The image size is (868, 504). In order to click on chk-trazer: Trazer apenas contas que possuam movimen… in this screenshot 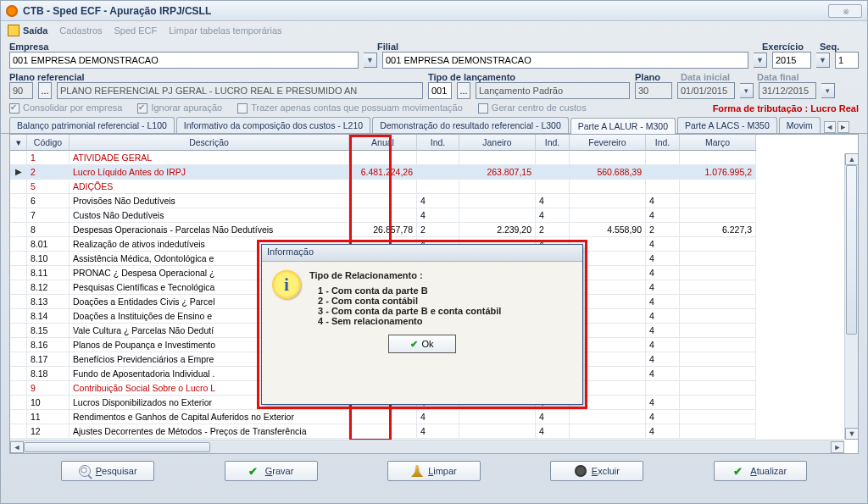, I will do `click(350, 108)`.